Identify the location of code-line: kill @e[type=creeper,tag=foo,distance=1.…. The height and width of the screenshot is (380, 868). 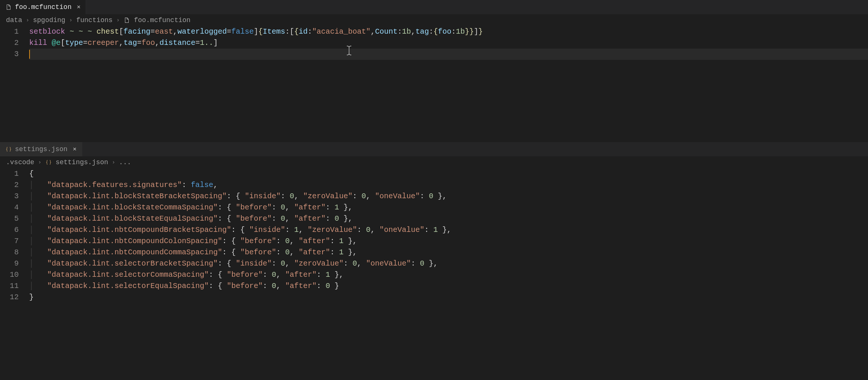
(449, 43).